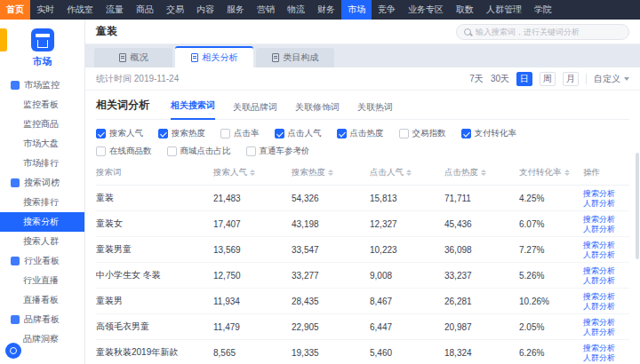 The height and width of the screenshot is (364, 640). I want to click on subtab-hot-words: 关联热词, so click(375, 110).